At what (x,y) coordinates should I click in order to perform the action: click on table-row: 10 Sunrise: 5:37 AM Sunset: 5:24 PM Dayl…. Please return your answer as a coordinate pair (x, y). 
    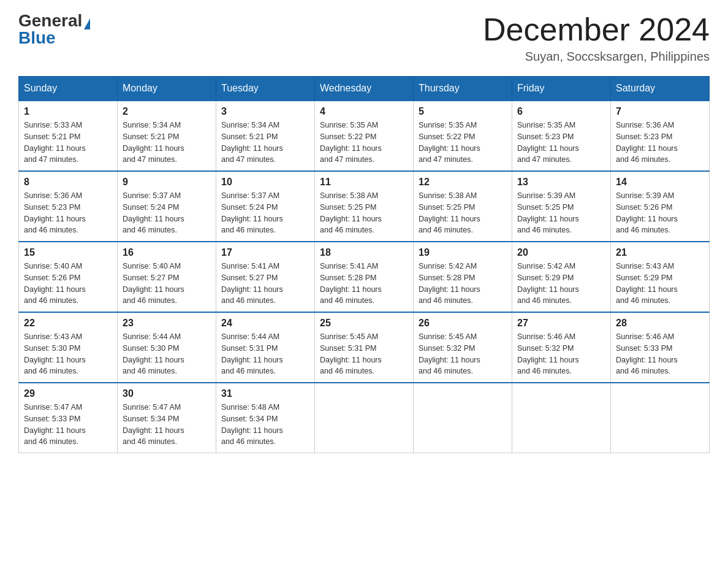
    Looking at the image, I should click on (266, 206).